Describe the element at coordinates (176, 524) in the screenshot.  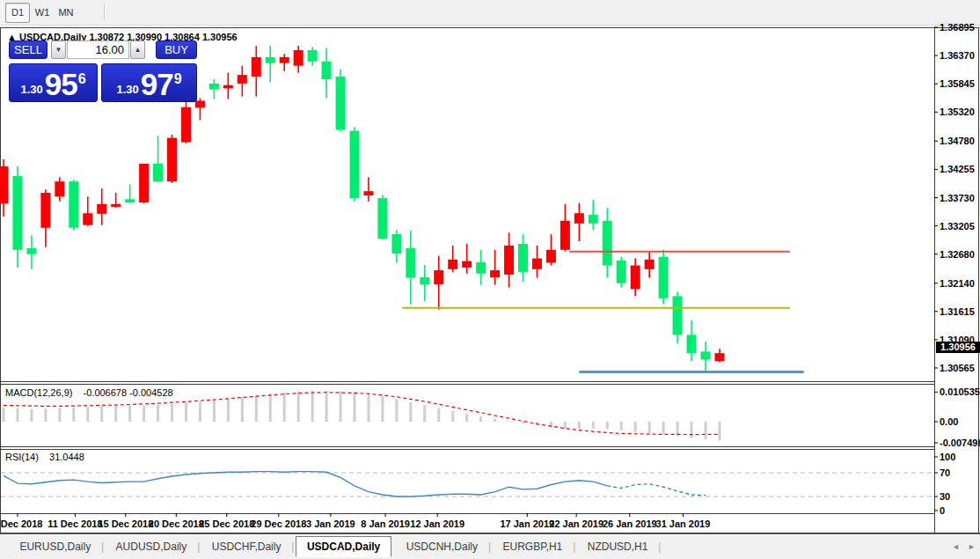
I see `svg-text: 20 Dec 2018` at that location.